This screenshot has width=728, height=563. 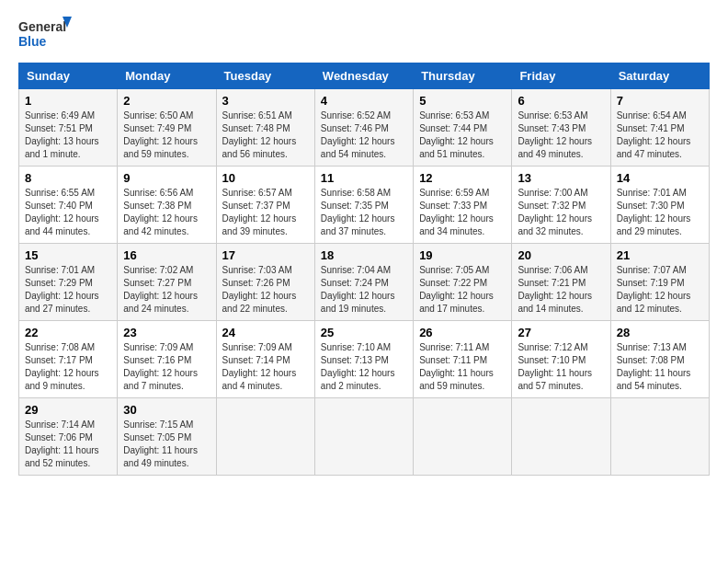 I want to click on calendar-cell: 17Sunrise: 7:03 AM Sunset: 7:26 PM Dayli…, so click(x=265, y=282).